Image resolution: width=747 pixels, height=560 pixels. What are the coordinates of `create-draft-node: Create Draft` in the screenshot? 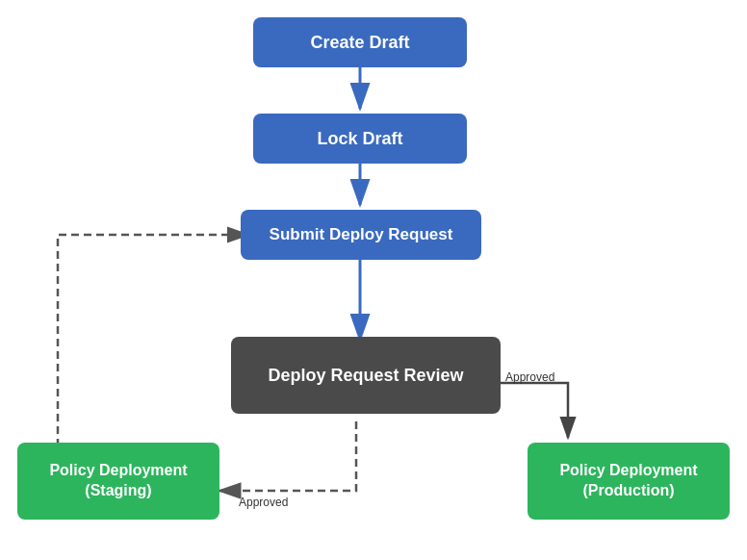 It's located at (360, 42).